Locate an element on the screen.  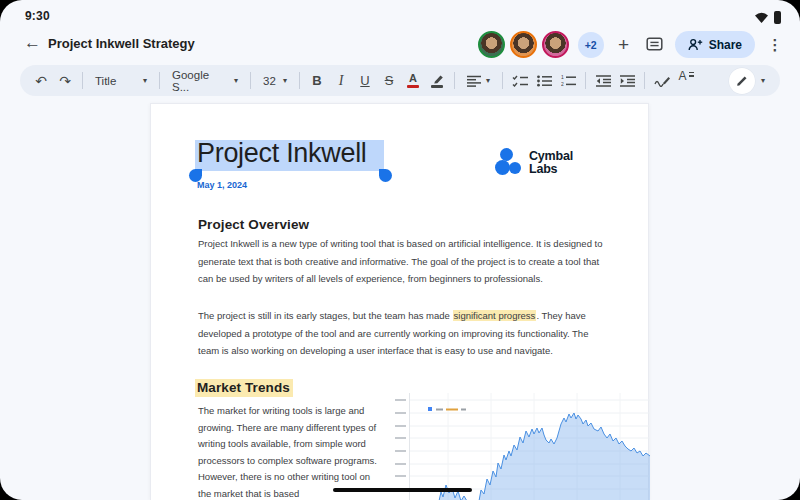
paragraph-text: The project is still in its early stages… is located at coordinates (326, 316).